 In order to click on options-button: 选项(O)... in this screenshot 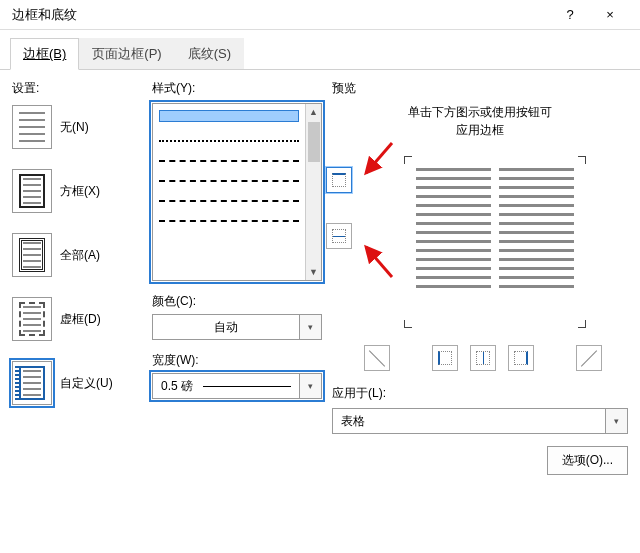, I will do `click(588, 460)`.